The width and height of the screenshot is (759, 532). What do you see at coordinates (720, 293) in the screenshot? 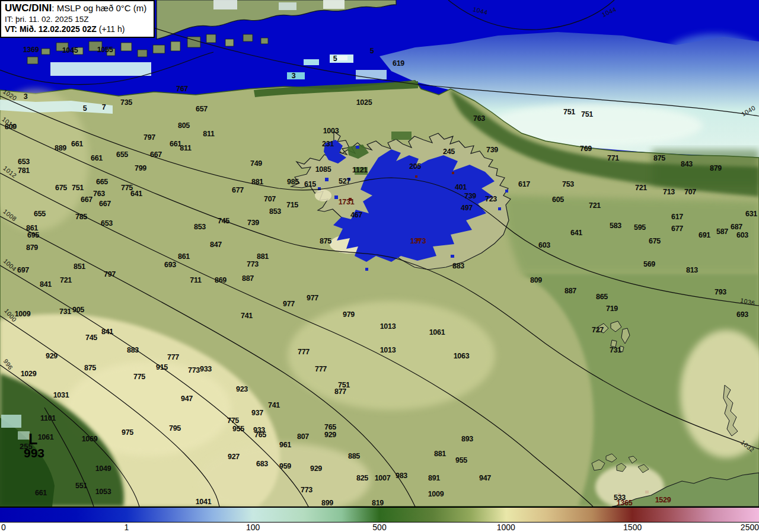
I see `height-value-label: 793` at bounding box center [720, 293].